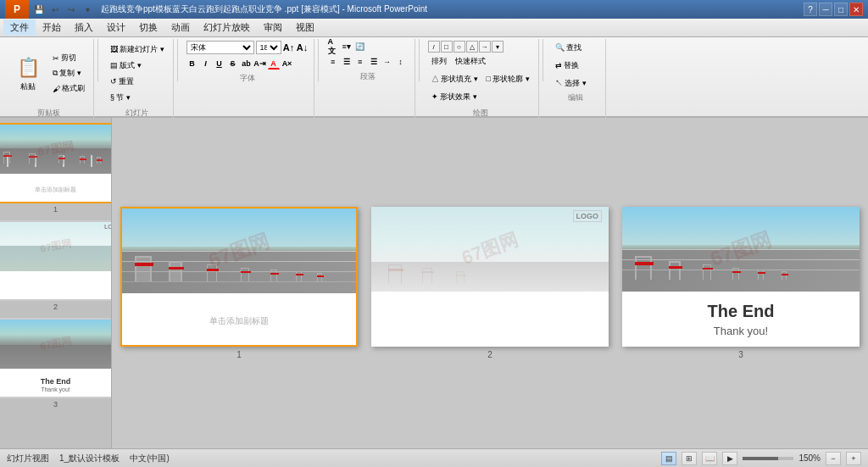 This screenshot has width=868, height=467. I want to click on select-button: ↖ 选择 ▾, so click(576, 83).